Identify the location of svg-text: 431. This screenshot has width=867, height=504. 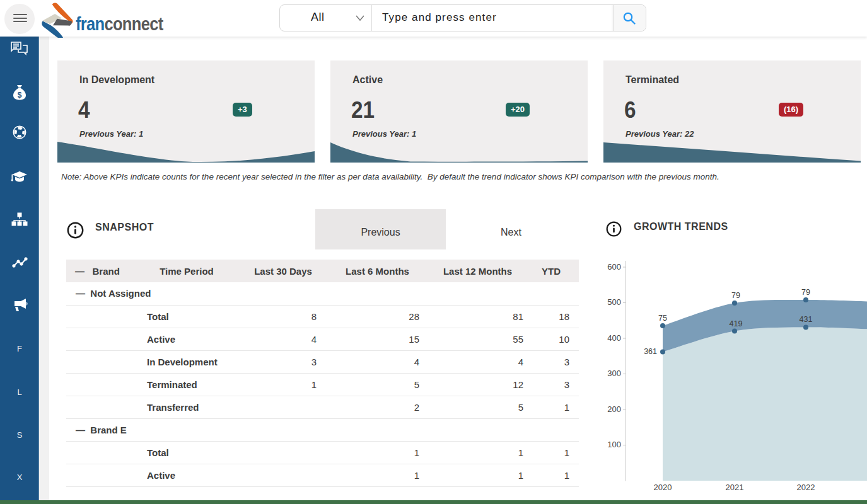
(806, 319).